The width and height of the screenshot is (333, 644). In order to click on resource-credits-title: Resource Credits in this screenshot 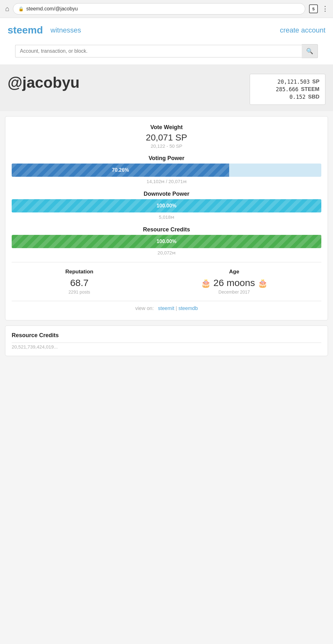, I will do `click(167, 230)`.